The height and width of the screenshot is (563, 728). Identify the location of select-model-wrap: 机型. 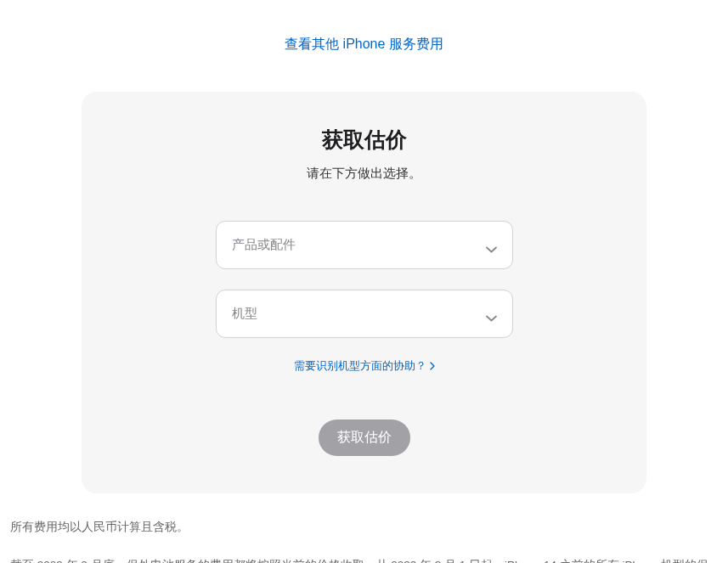
(364, 314).